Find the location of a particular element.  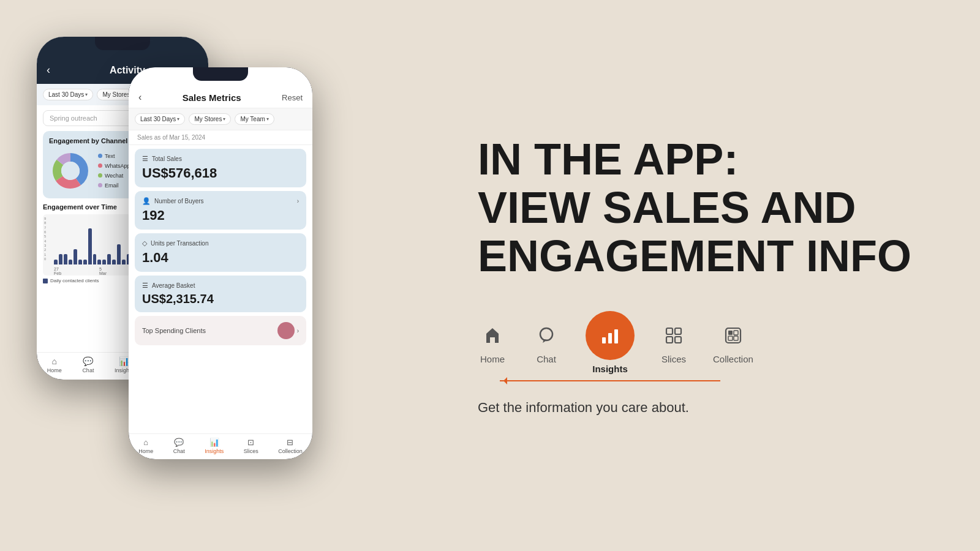

buyers-value: 192 is located at coordinates (221, 216).